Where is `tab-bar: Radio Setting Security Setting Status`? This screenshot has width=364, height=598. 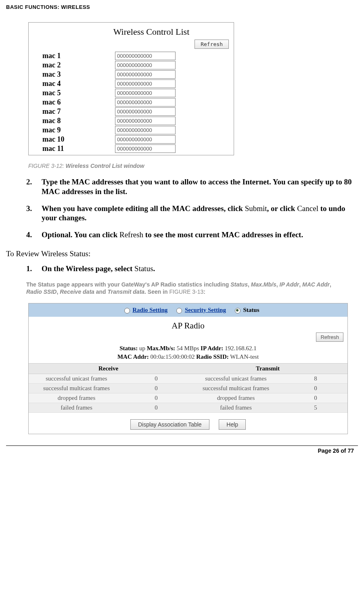 tab-bar: Radio Setting Security Setting Status is located at coordinates (188, 310).